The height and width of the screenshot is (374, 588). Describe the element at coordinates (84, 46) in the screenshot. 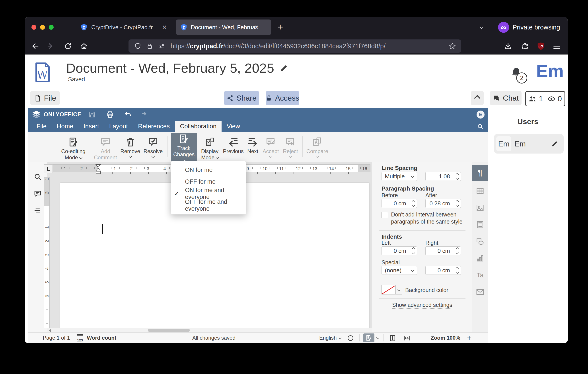

I see `home-button` at that location.